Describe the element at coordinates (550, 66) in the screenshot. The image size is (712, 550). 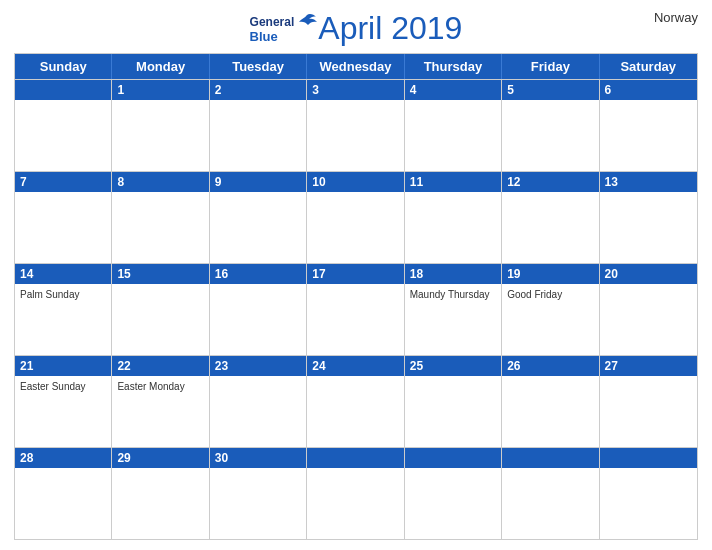
I see `day-header-friday: Friday` at that location.